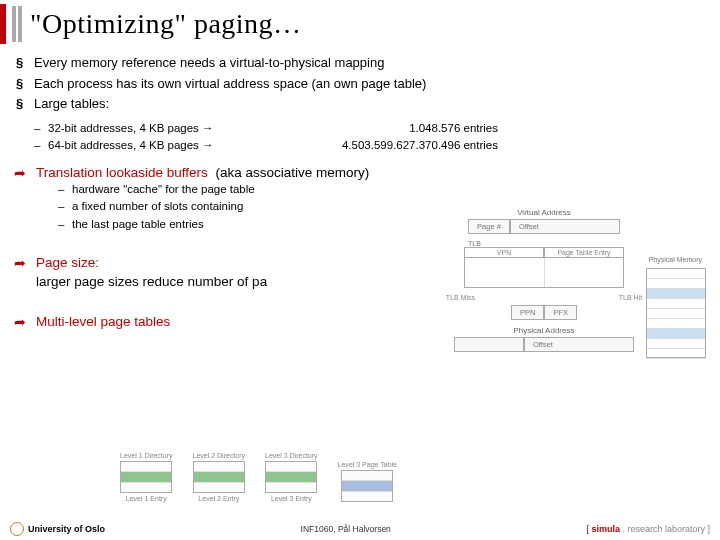  Describe the element at coordinates (544, 244) in the screenshot. I see `tlb-label: TLB` at that location.